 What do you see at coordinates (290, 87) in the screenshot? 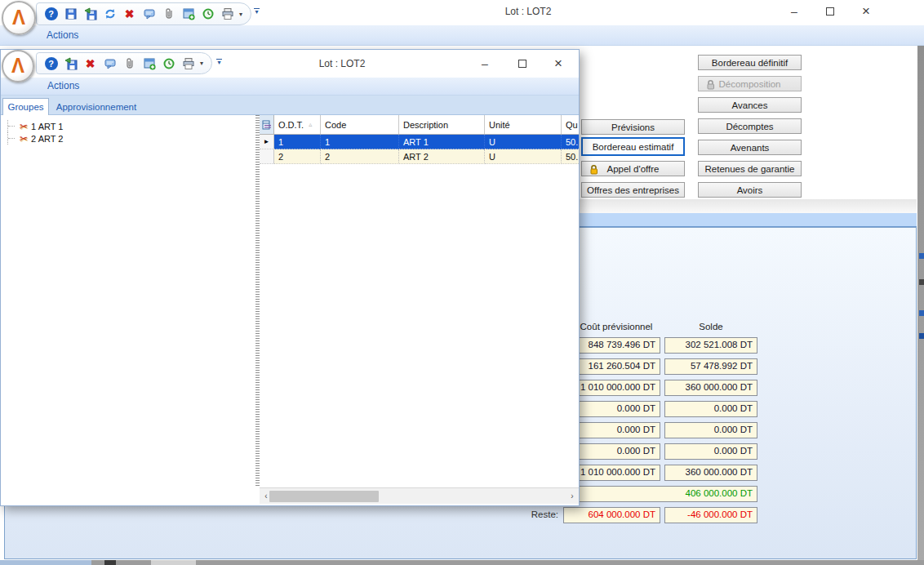
I see `child-ribbon: Actions` at bounding box center [290, 87].